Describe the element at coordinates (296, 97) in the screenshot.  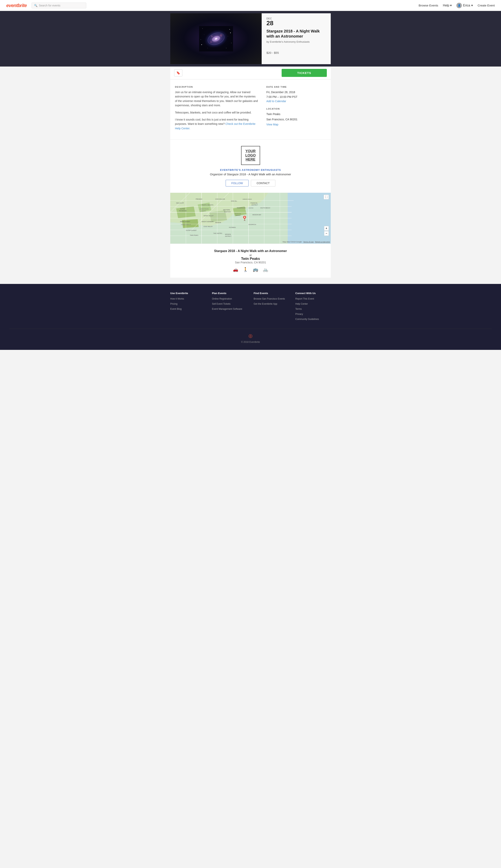
I see `event-time: 7:00 PM – 10:00 PM PST` at that location.